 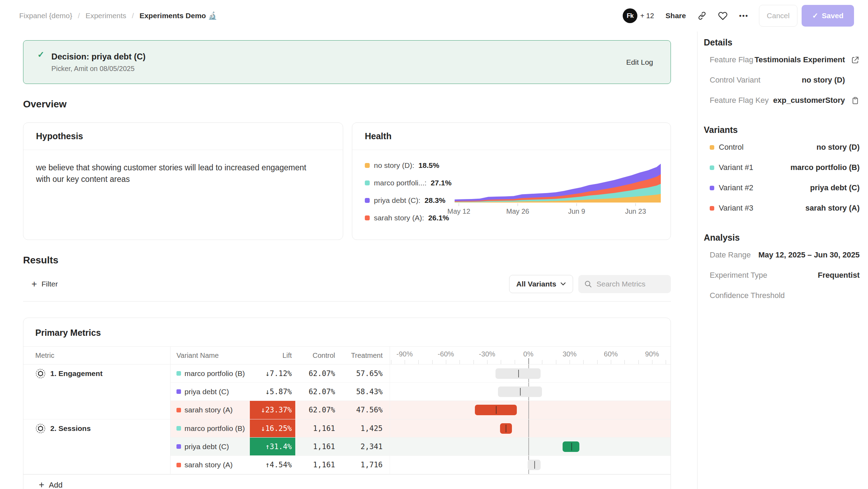 I want to click on legend-label: no story (D):, so click(x=394, y=165).